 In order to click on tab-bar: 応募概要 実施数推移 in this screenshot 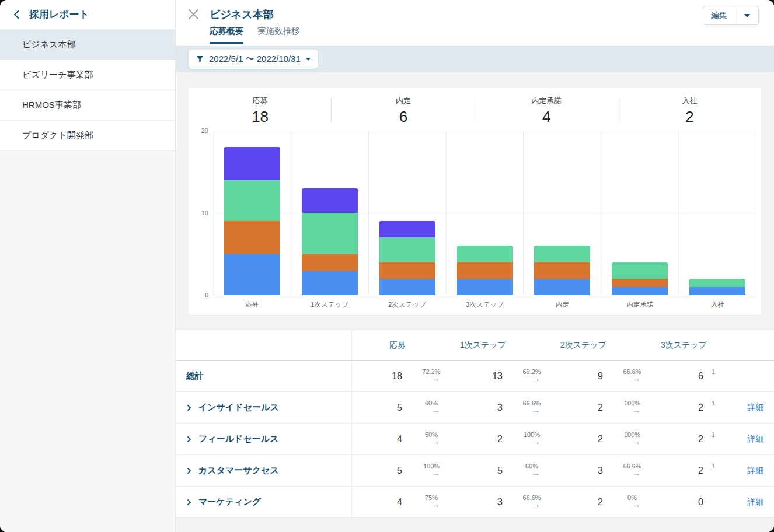, I will do `click(254, 35)`.